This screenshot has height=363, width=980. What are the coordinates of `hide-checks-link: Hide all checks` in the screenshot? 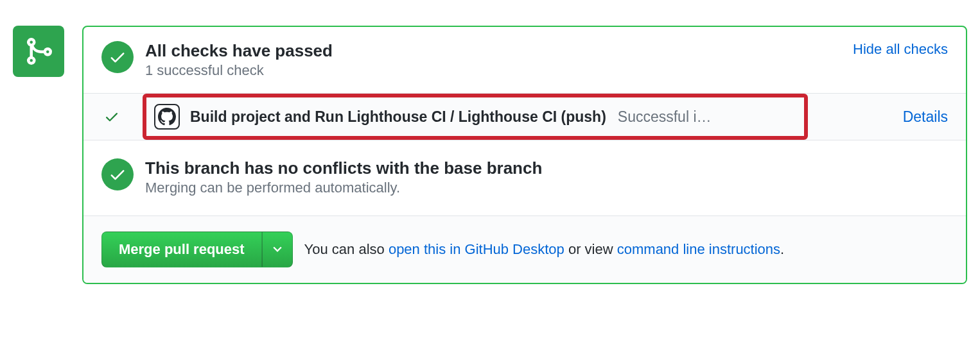 It's located at (900, 49).